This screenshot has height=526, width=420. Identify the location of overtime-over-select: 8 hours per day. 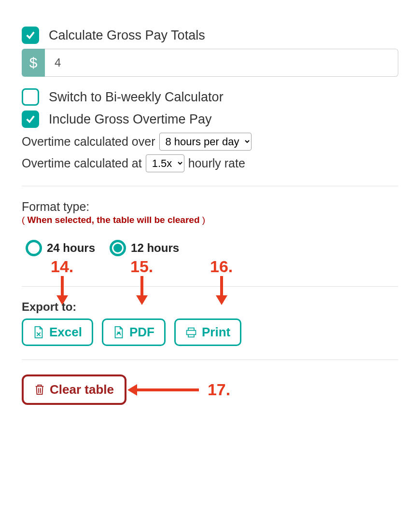
(206, 142).